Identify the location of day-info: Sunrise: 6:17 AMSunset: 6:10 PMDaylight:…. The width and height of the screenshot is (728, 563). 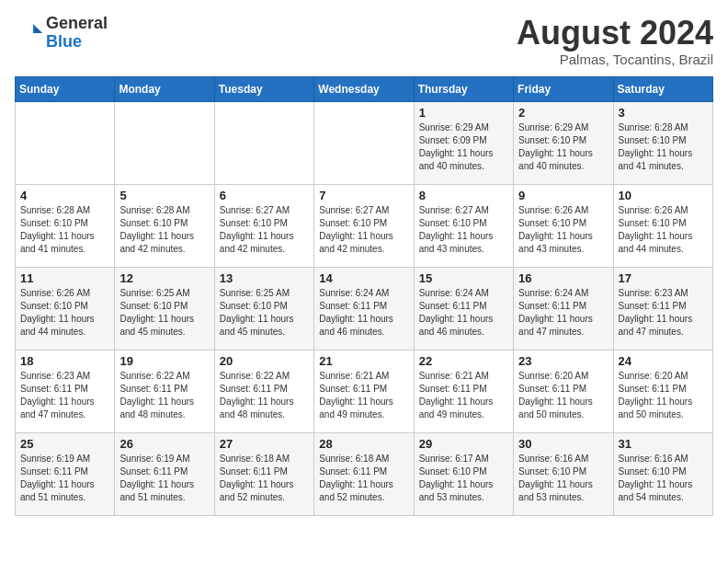
(463, 478).